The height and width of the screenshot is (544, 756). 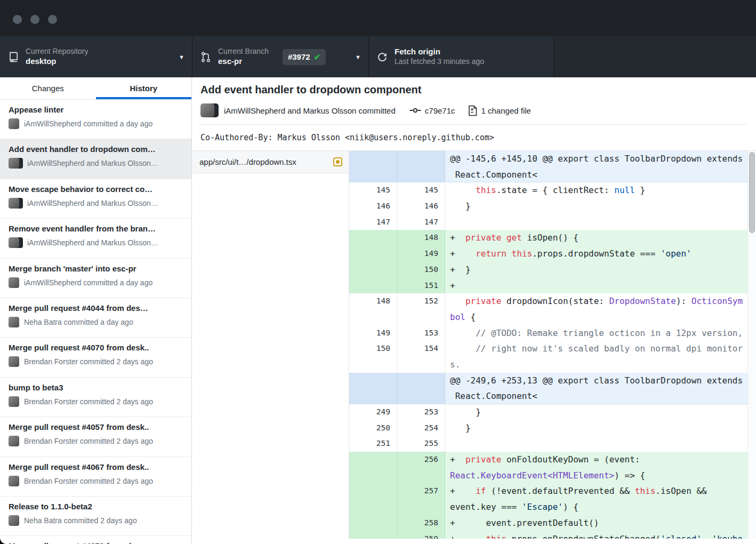 I want to click on git-commit-icon, so click(x=415, y=110).